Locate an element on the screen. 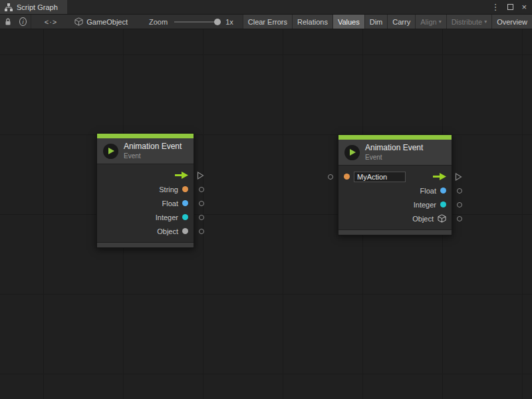  align-button: Align ▾ is located at coordinates (430, 22).